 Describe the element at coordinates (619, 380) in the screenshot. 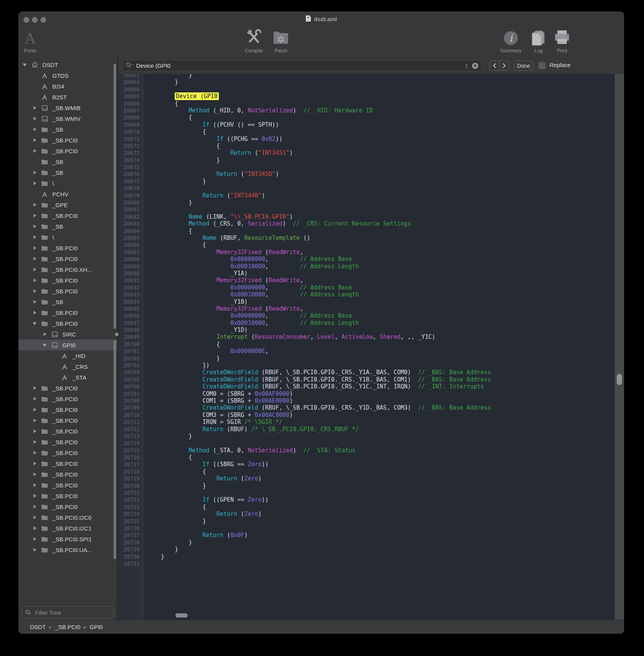

I see `vertical-scrollbar-thumb` at that location.